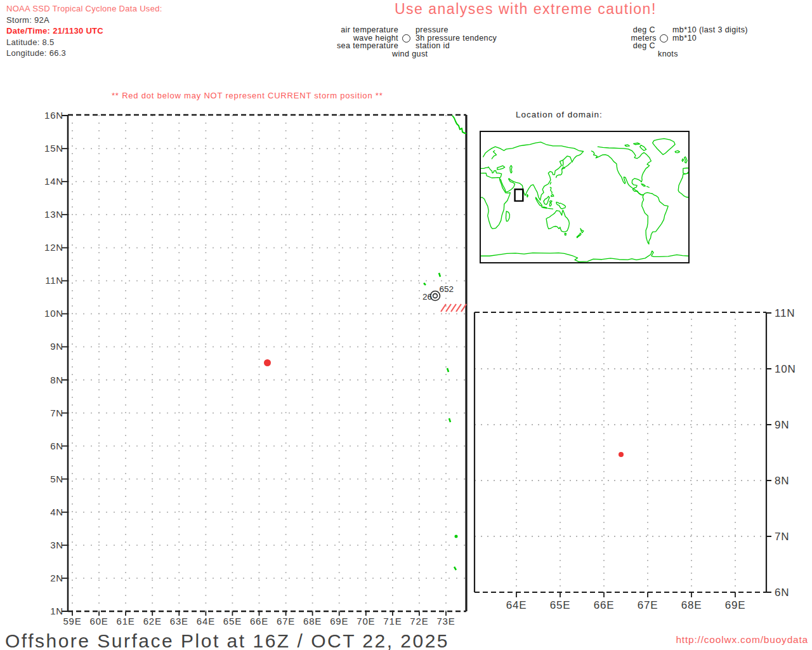 The height and width of the screenshot is (650, 812). Describe the element at coordinates (625, 595) in the screenshot. I see `inset-plot-bottom-ticks` at that location.